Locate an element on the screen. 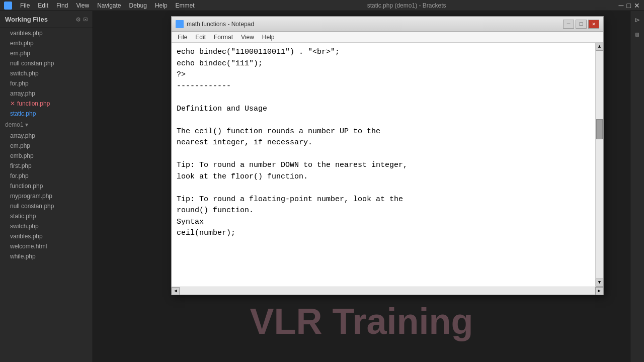 This screenshot has height=362, width=644. proj-file-null-constan: null constan.php is located at coordinates (46, 206).